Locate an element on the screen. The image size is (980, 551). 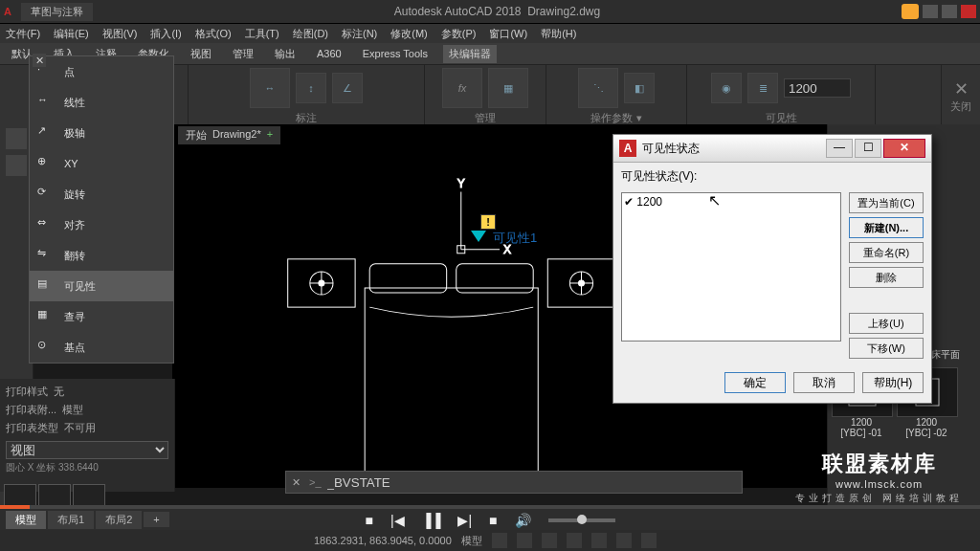
list-item: ✔ 1200 is located at coordinates (731, 202).